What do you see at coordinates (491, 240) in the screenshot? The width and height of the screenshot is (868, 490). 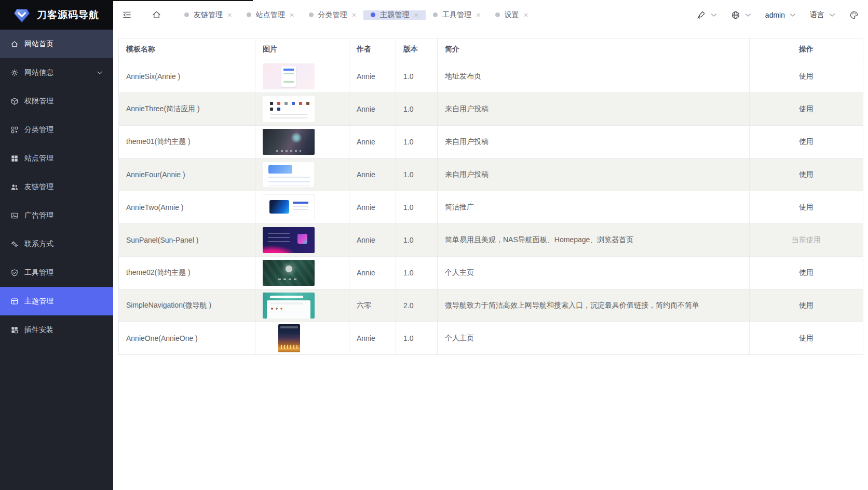 I see `table-row: SunPanel(Sun-Panel )Annie1.0简单易用且美观，NAS导…` at bounding box center [491, 240].